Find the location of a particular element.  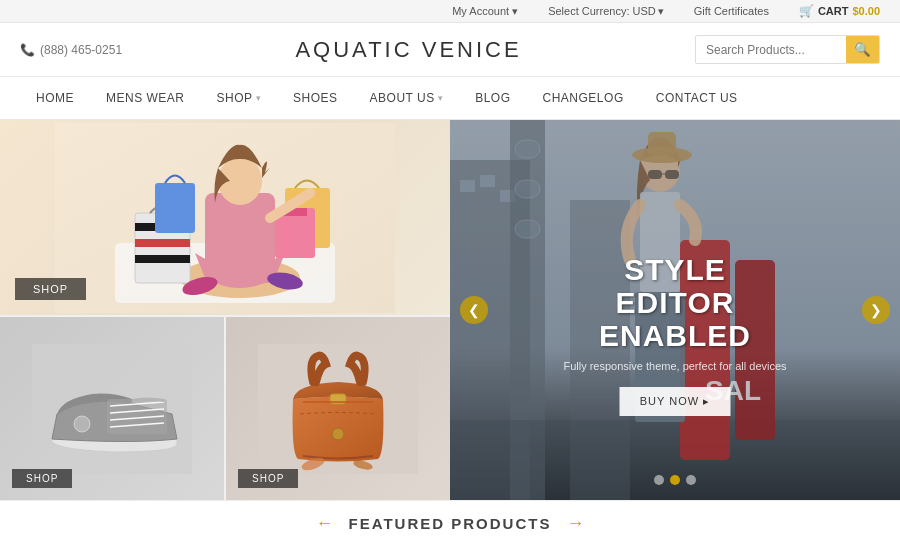

search-input is located at coordinates (771, 50).